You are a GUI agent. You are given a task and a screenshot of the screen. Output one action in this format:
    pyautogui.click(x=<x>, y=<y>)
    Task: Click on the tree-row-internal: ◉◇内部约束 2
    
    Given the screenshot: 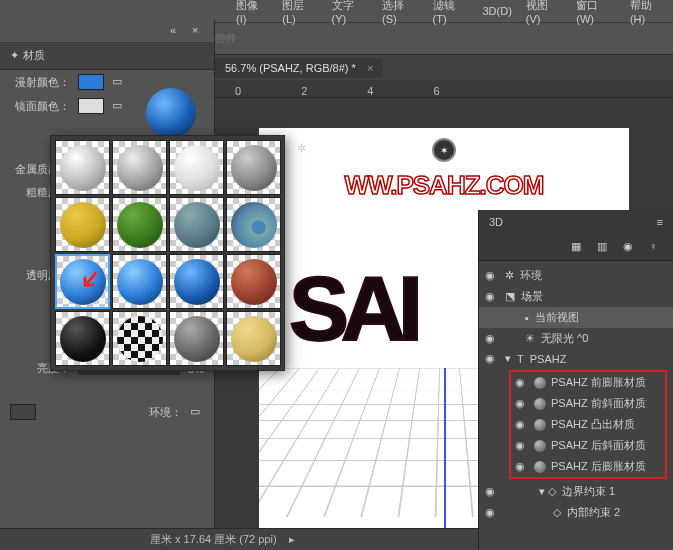 What is the action you would take?
    pyautogui.click(x=576, y=512)
    